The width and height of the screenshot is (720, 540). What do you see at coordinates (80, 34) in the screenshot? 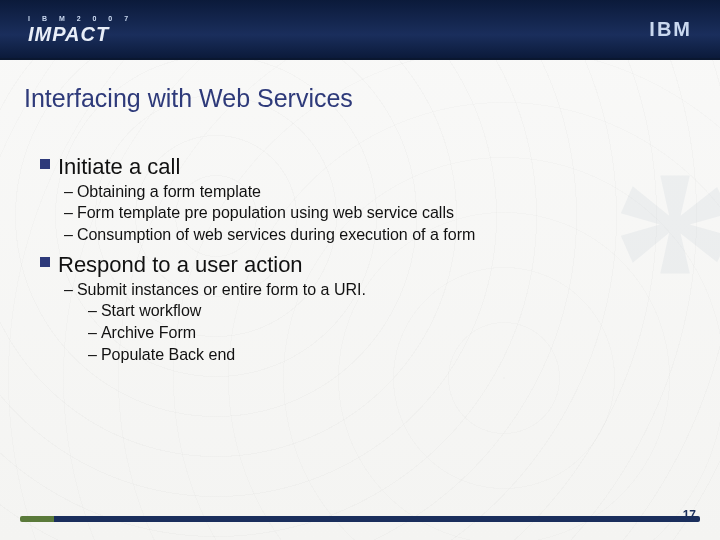
I see `event-title: IMPACT` at bounding box center [80, 34].